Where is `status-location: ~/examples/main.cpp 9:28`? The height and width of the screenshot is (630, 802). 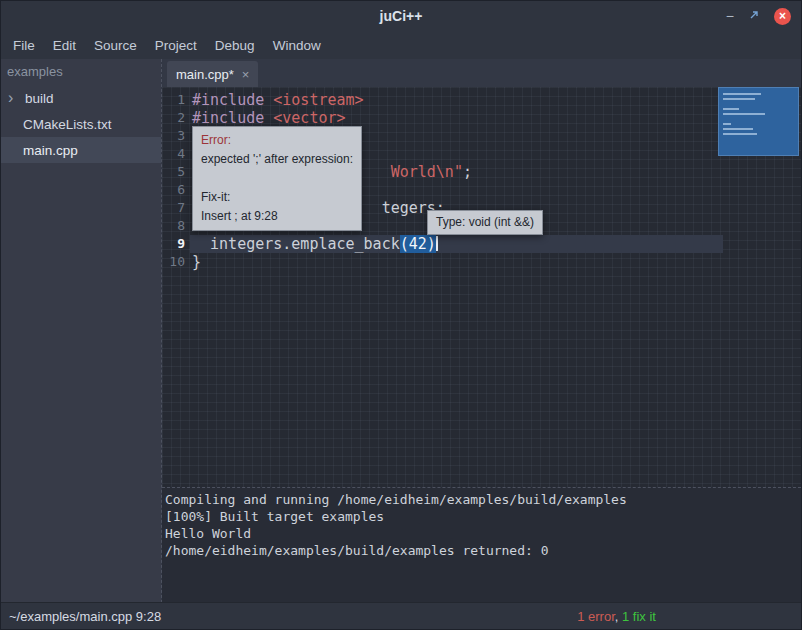
status-location: ~/examples/main.cpp 9:28 is located at coordinates (85, 616).